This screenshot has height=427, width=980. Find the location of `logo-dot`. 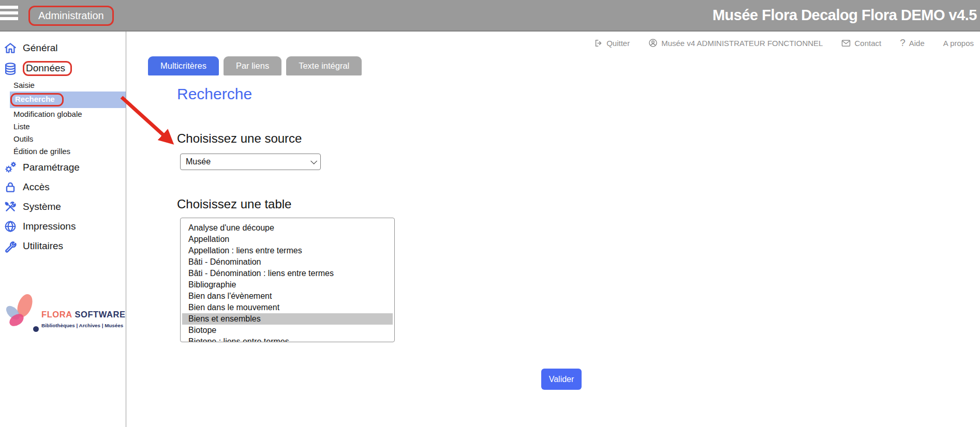

logo-dot is located at coordinates (36, 329).